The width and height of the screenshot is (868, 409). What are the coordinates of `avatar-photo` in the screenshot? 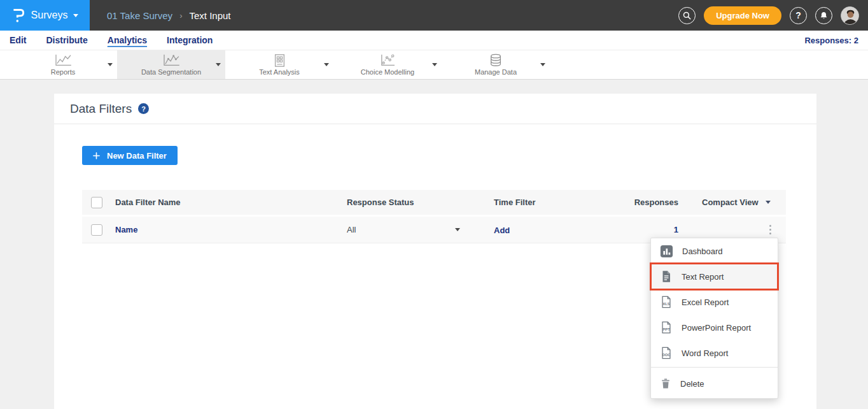 It's located at (850, 16).